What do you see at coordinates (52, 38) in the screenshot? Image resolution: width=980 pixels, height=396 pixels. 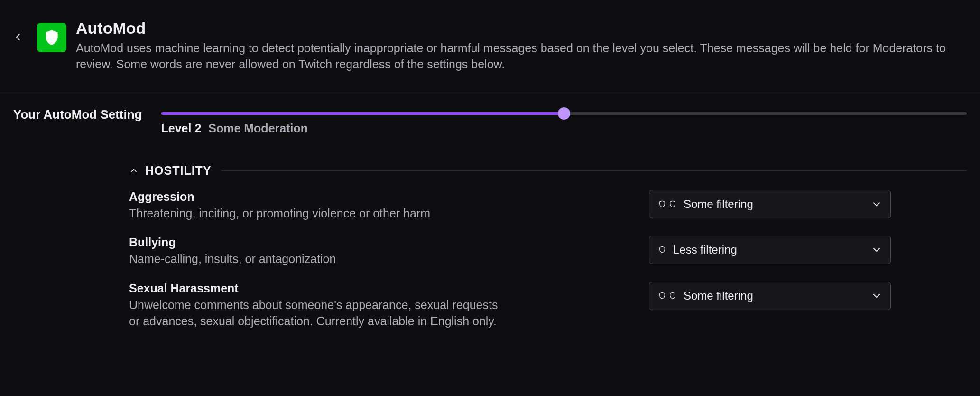 I see `automod-shield-icon` at bounding box center [52, 38].